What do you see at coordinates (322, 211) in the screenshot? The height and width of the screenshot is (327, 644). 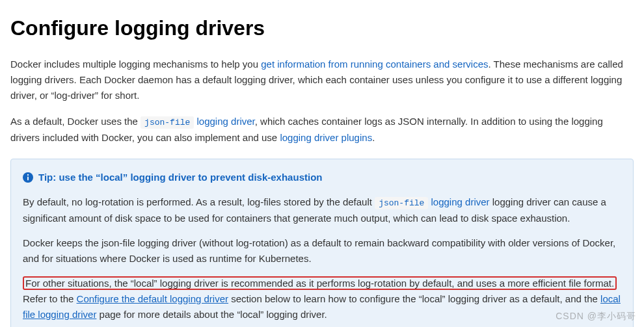 I see `tip-paragraph-1: By default, no log-rotation is performed…` at bounding box center [322, 211].